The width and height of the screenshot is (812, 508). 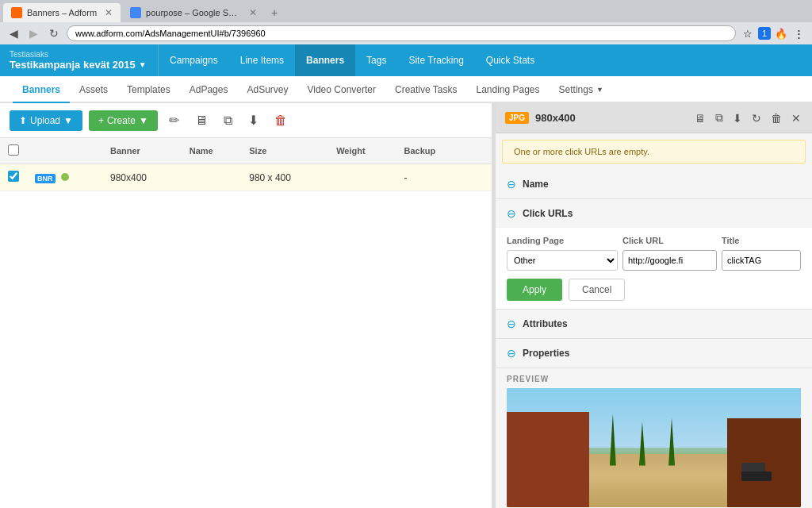 What do you see at coordinates (136, 13) in the screenshot?
I see `tab-favicon-blue` at bounding box center [136, 13].